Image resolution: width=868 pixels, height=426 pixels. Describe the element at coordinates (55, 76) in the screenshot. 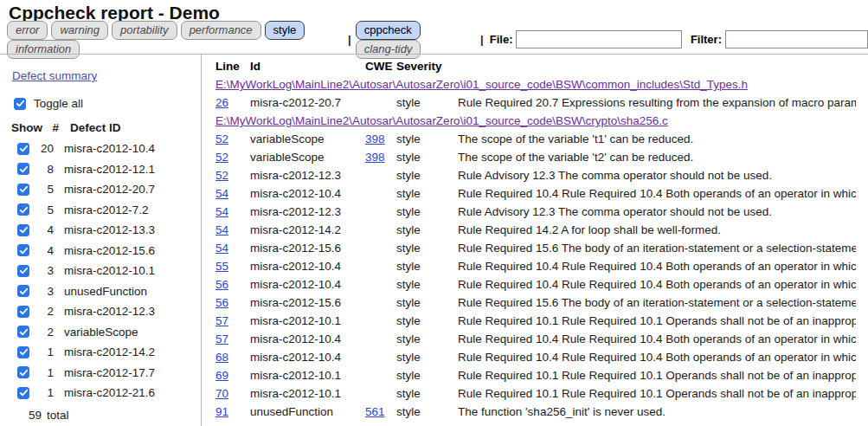

I see `defect-summary-link: Defect summary` at that location.